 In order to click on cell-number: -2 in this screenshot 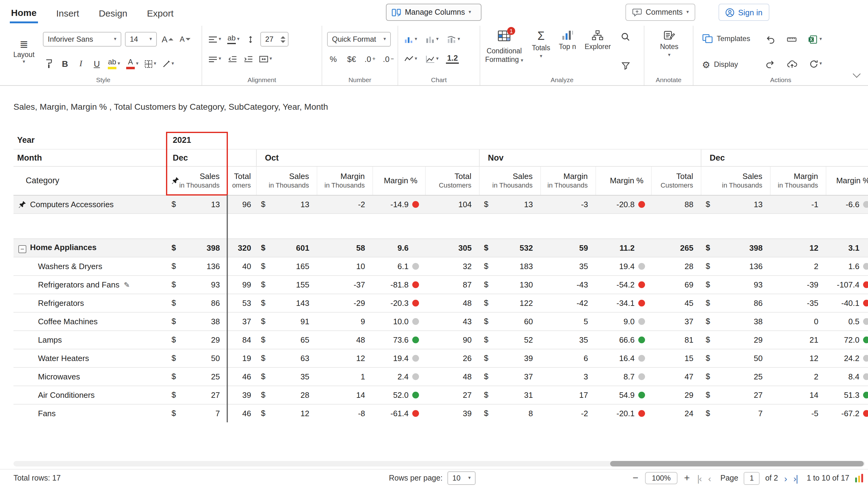, I will do `click(344, 204)`.